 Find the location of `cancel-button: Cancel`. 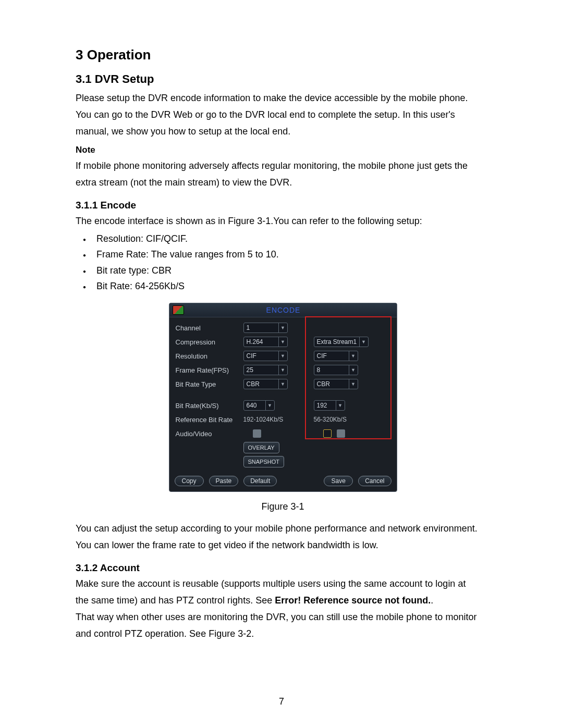

cancel-button: Cancel is located at coordinates (374, 481).